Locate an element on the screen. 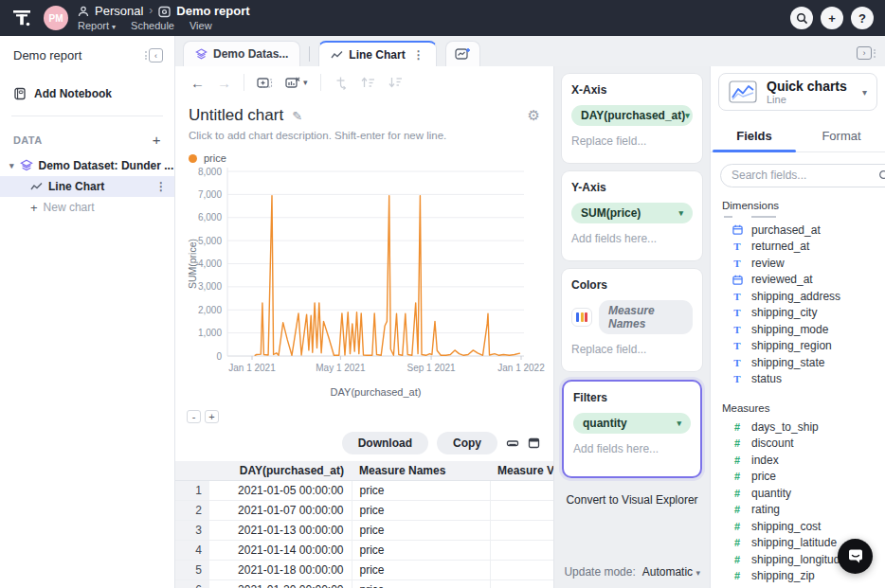 Image resolution: width=885 pixels, height=588 pixels. delete-chart-button: ▾ is located at coordinates (297, 83).